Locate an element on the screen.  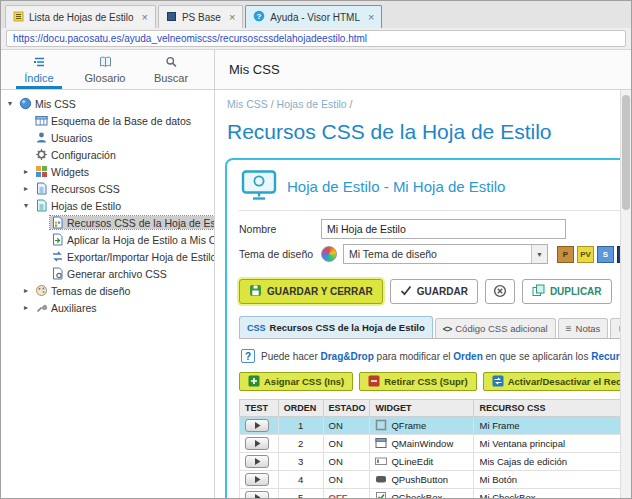
notes-lines-icon: ≡ is located at coordinates (569, 328).